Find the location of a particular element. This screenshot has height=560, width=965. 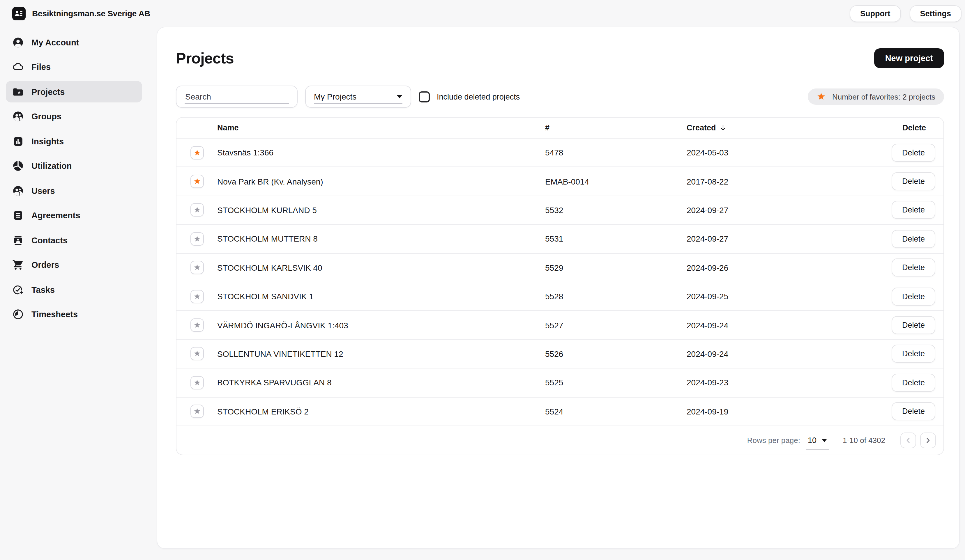

rows-per-page-label: Rows per page: is located at coordinates (774, 440).